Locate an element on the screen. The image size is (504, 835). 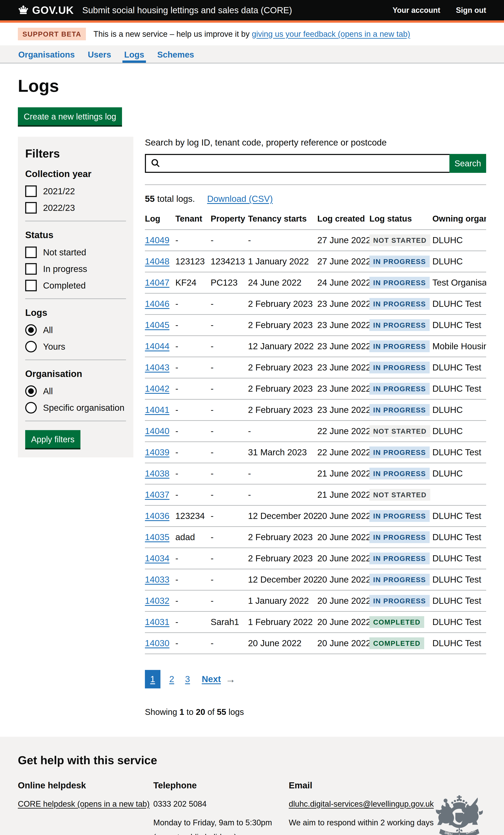
checkbox-option-not-started: Not started is located at coordinates (76, 252).